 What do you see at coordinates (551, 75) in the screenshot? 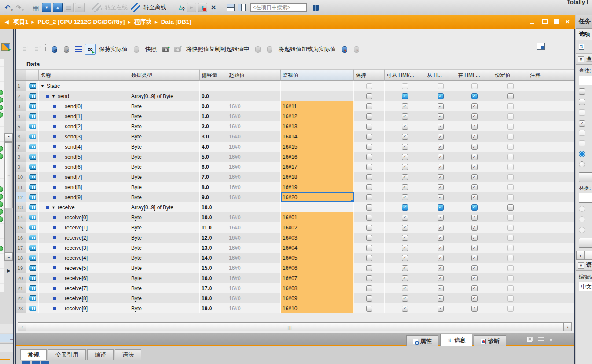
I see `column-header: 注释` at bounding box center [551, 75].